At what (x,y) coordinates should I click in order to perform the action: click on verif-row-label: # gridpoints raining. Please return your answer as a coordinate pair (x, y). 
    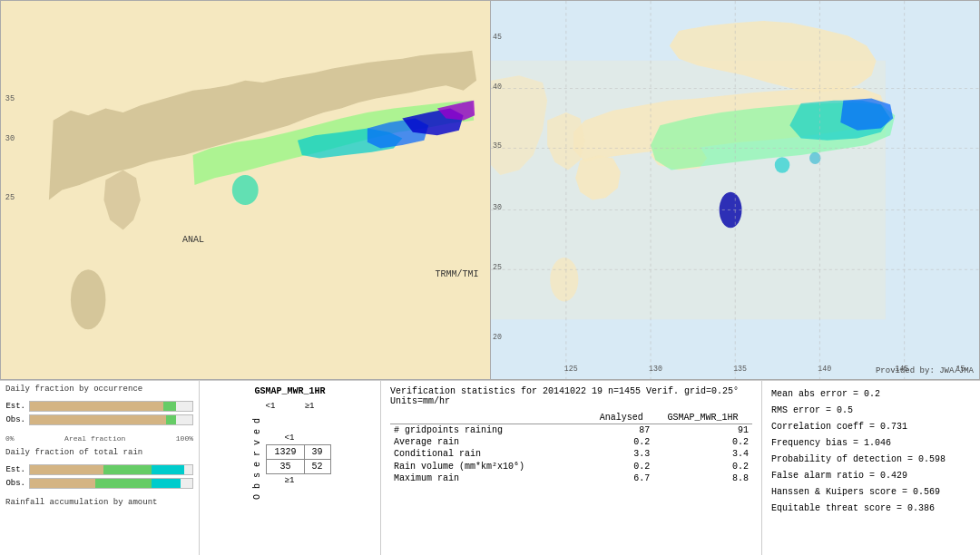
    Looking at the image, I should click on (490, 431).